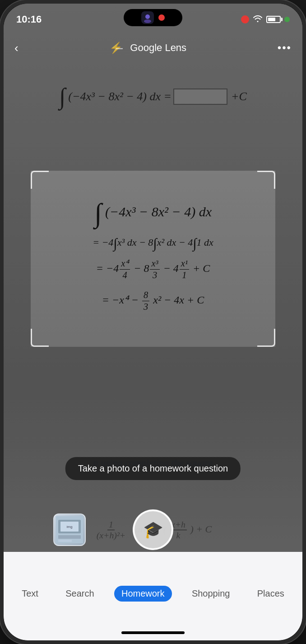 The image size is (306, 644). I want to click on di-record-indicator, so click(162, 18).